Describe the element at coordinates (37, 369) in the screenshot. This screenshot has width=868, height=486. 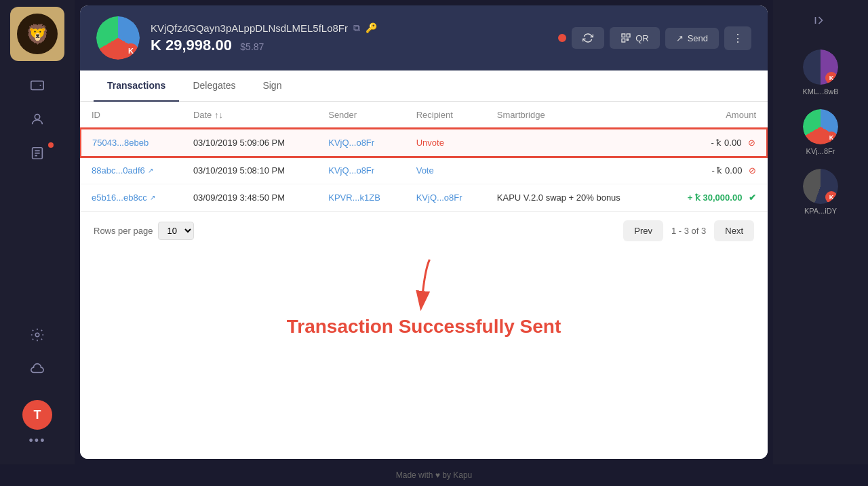
I see `sidebar-item-cloud` at that location.